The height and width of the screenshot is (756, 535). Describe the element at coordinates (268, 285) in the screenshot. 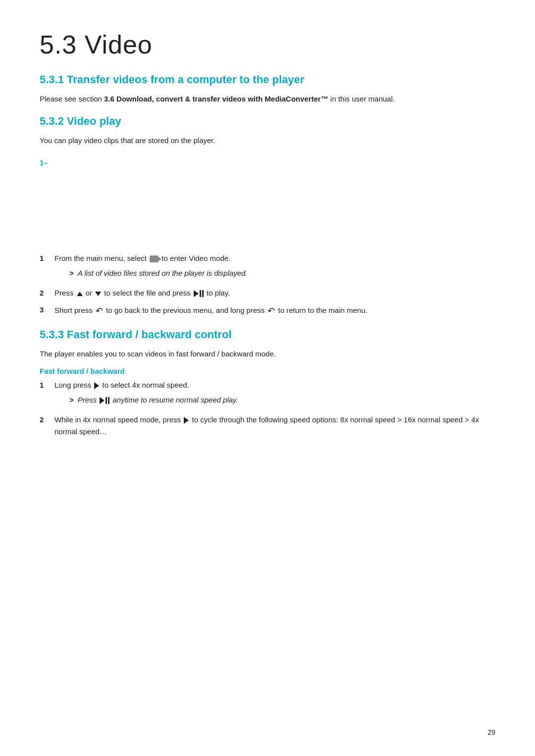

I see `steps-list-5-3-2: 1 From the main menu, select to enter Vi…` at that location.